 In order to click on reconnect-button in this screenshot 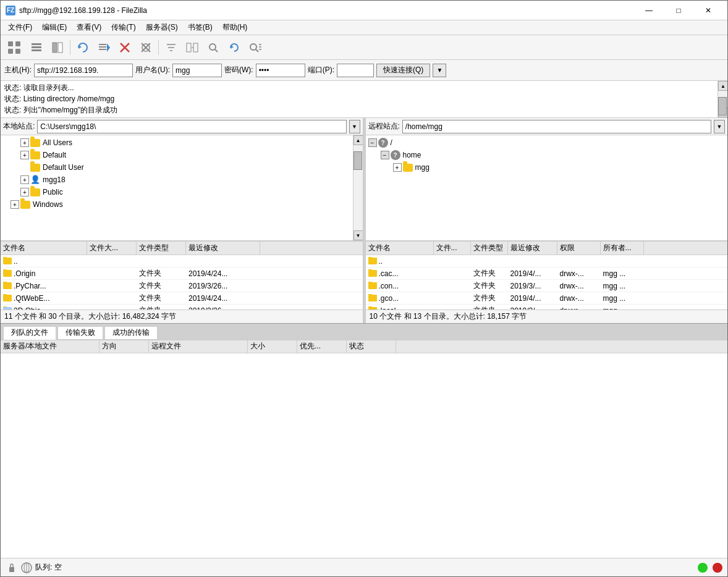, I will do `click(83, 48)`.